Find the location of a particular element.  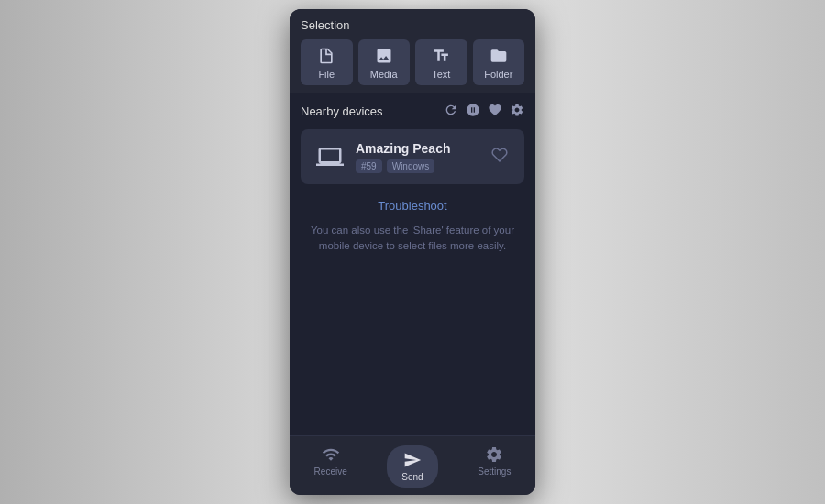

media-button: Media is located at coordinates (385, 62).